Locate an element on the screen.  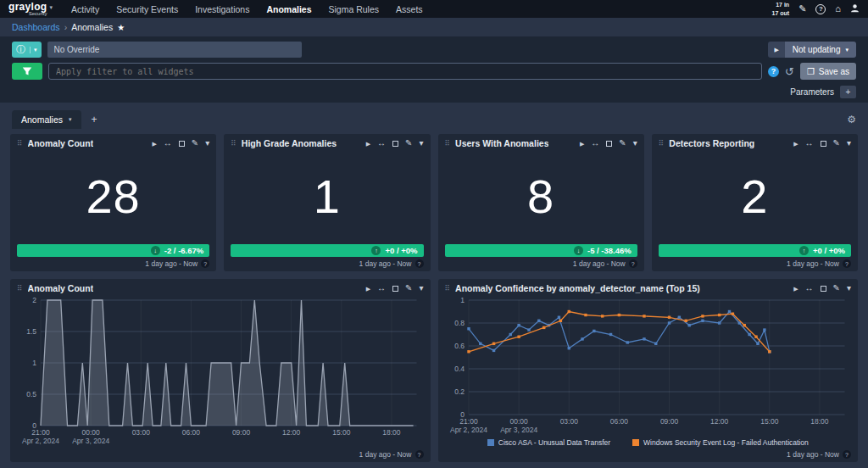
filter-button is located at coordinates (27, 71).